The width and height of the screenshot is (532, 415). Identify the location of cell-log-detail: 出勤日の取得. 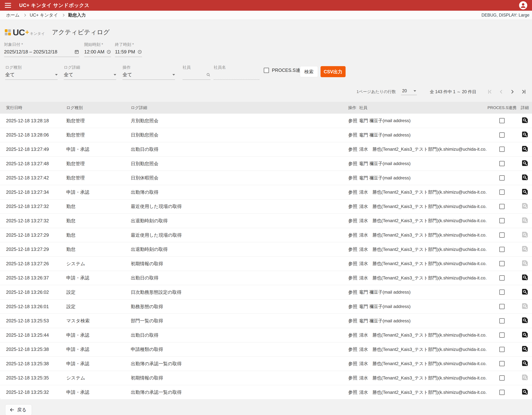
(234, 149).